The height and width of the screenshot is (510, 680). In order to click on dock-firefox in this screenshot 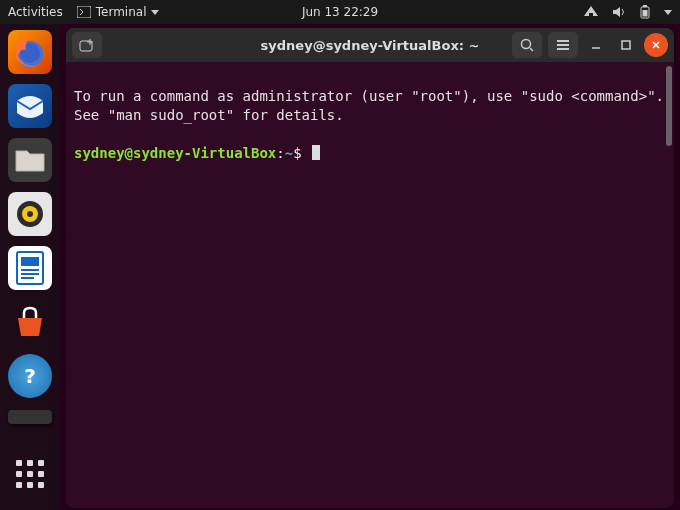, I will do `click(30, 52)`.